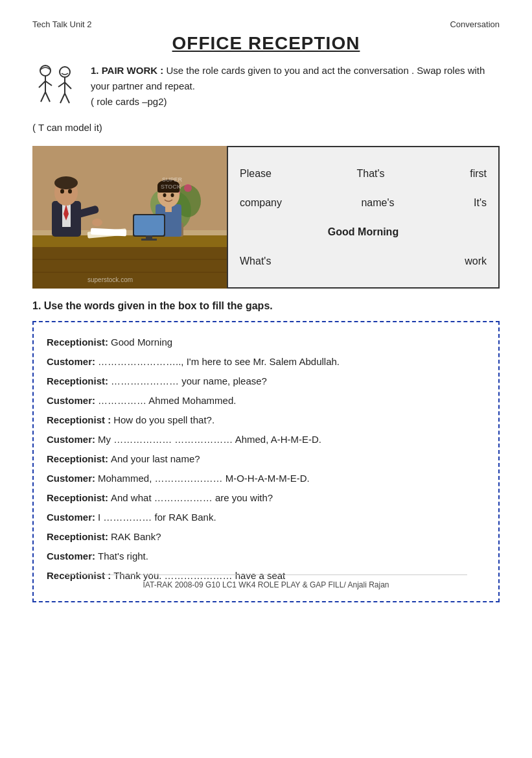  Describe the element at coordinates (266, 25) in the screenshot. I see `header-row: Tech Talk Unit 2 Conversation` at that location.